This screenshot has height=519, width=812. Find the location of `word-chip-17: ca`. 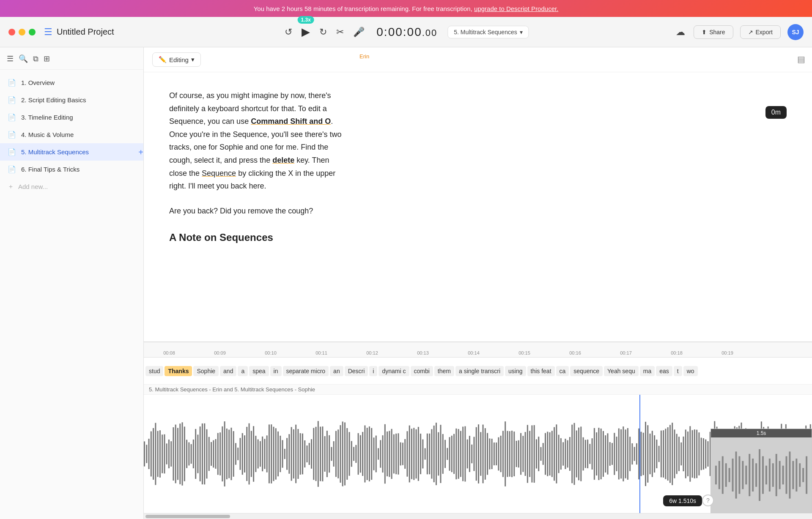

word-chip-17: ca is located at coordinates (562, 371).